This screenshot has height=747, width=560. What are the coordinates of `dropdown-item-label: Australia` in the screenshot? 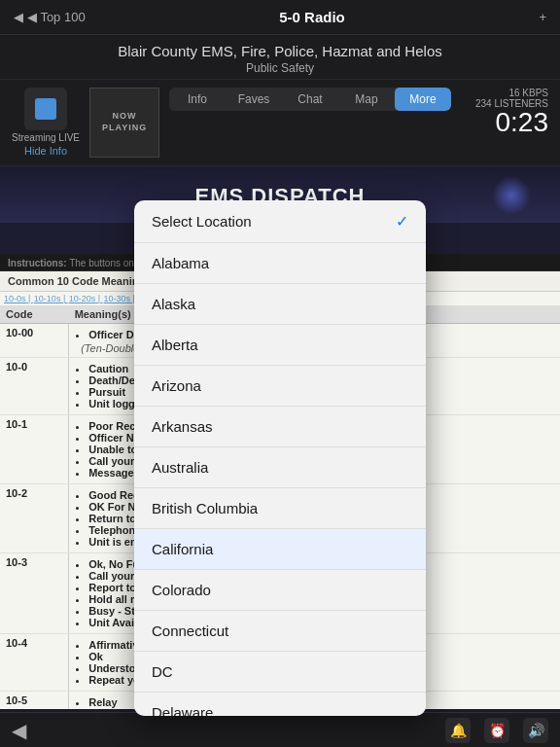 It's located at (180, 467).